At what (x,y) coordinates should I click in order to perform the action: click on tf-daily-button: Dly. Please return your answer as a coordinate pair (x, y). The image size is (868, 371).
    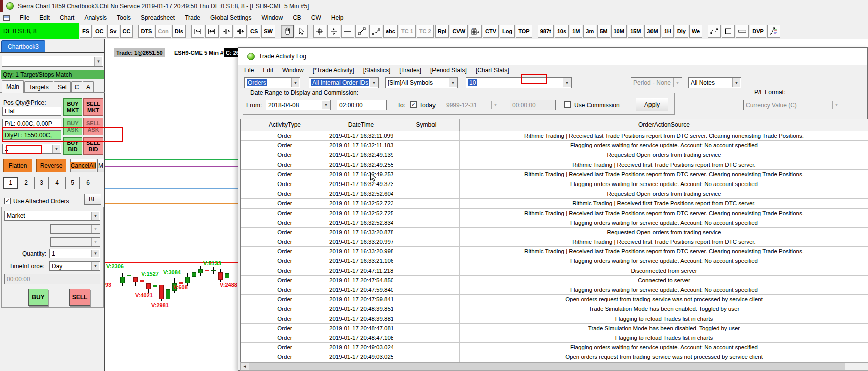
    Looking at the image, I should click on (682, 31).